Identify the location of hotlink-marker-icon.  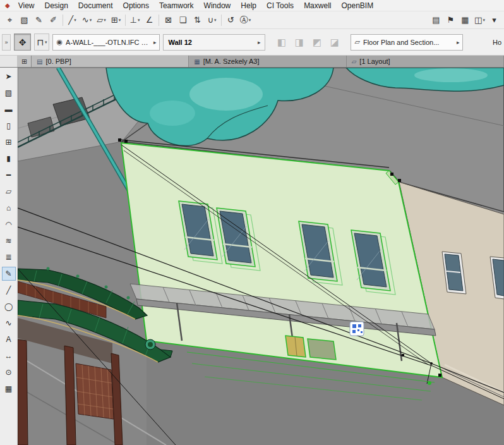
(357, 329).